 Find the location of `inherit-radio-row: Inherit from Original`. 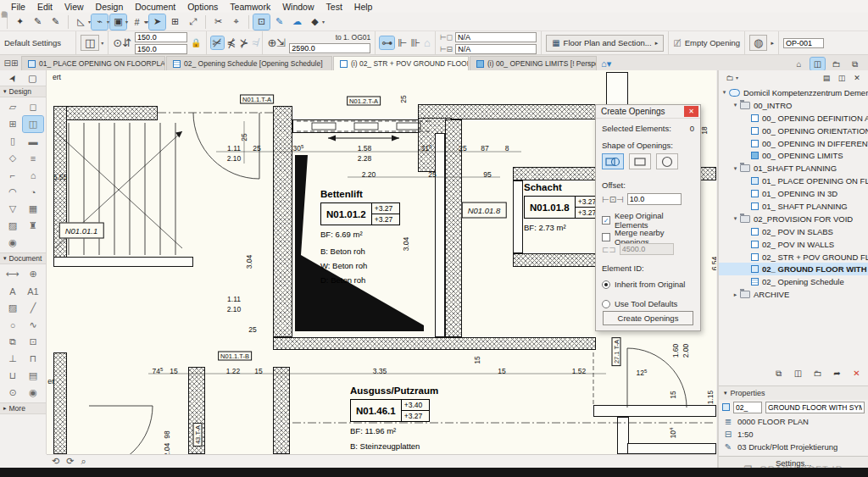

inherit-radio-row: Inherit from Original is located at coordinates (648, 285).